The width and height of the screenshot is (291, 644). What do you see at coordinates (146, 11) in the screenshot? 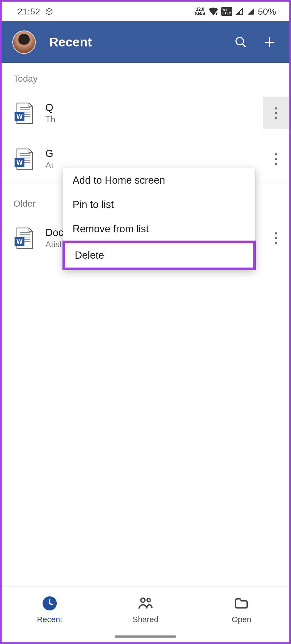
I see `status-bar: 21:52 12.0 KB/S Vo⤒ LTE2 50%` at bounding box center [146, 11].